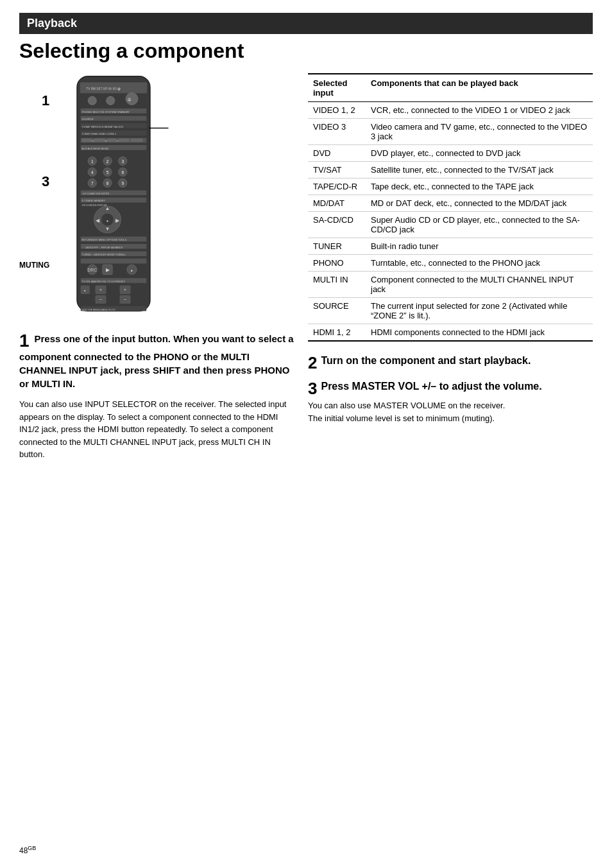  Describe the element at coordinates (123, 162) in the screenshot. I see `svg-text: 3` at that location.